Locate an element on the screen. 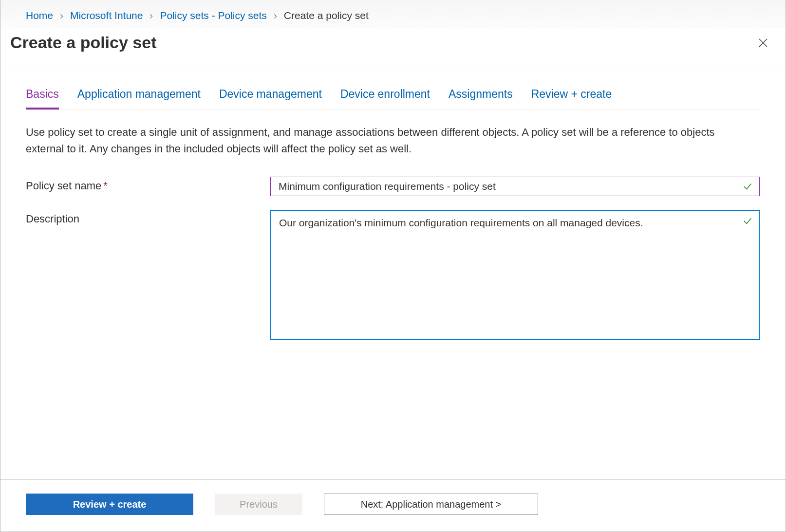  tab-application-management: Application management is located at coordinates (139, 97).